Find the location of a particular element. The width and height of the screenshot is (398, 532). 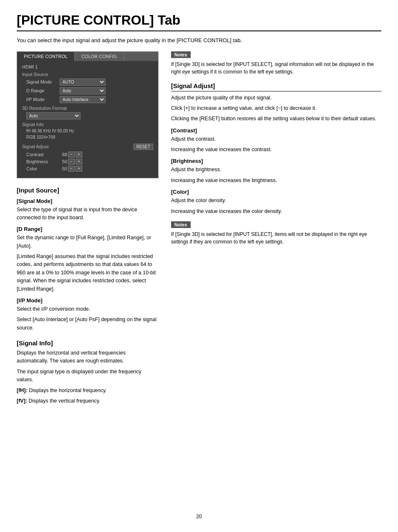

fv-text: [fV]: Displays the vertical frequency. is located at coordinates (88, 401).